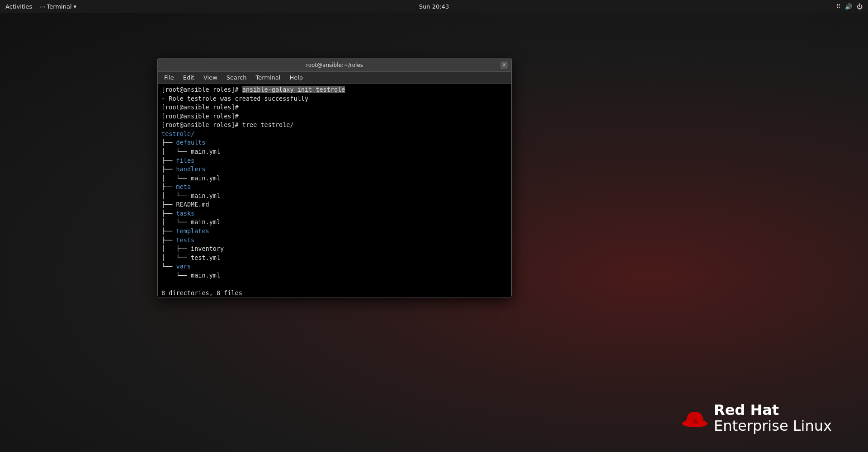  Describe the element at coordinates (434, 6) in the screenshot. I see `topbar-clock: Sun 20:43` at that location.